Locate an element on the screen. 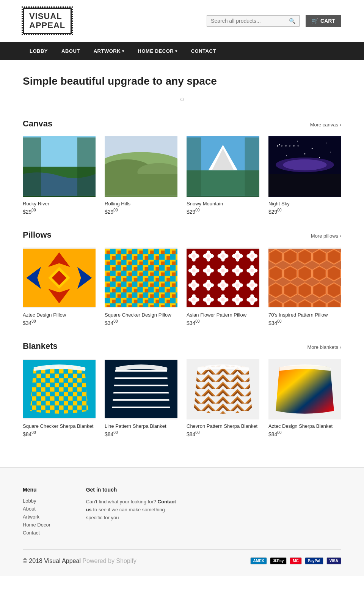 The height and width of the screenshot is (599, 364). canvas-rocky-river-name: Rocky River is located at coordinates (59, 203).